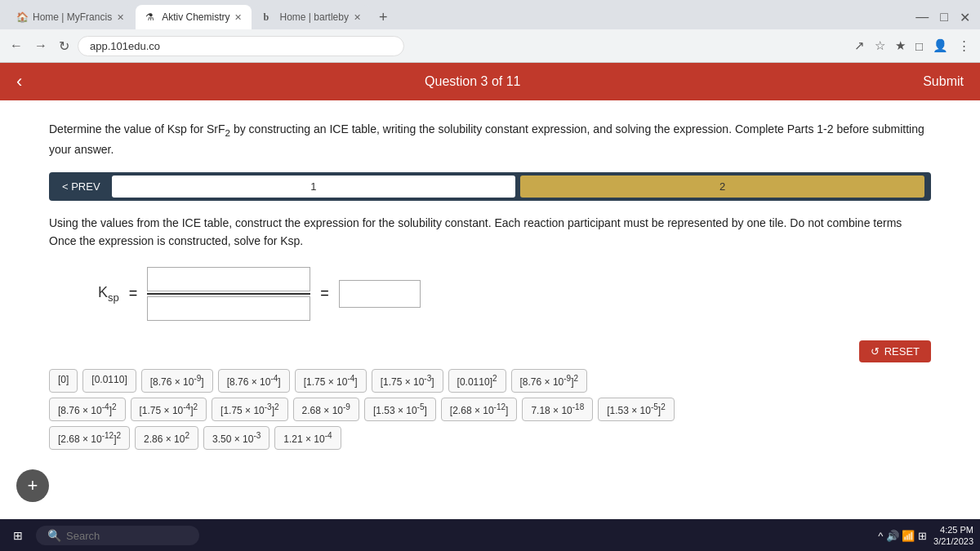 This screenshot has height=551, width=980. What do you see at coordinates (880, 46) in the screenshot?
I see `bookmark-button: ☆` at bounding box center [880, 46].